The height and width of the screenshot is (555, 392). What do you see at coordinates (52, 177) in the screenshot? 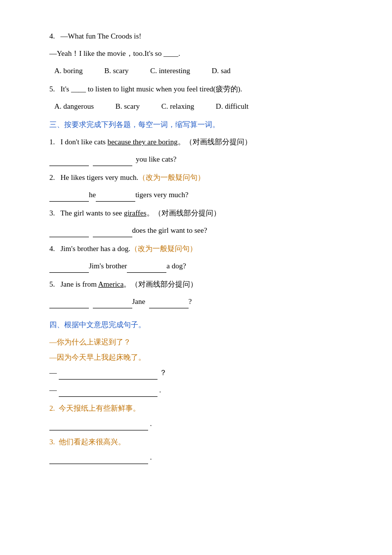
I see `s3-q2-number: 2.` at bounding box center [52, 177].